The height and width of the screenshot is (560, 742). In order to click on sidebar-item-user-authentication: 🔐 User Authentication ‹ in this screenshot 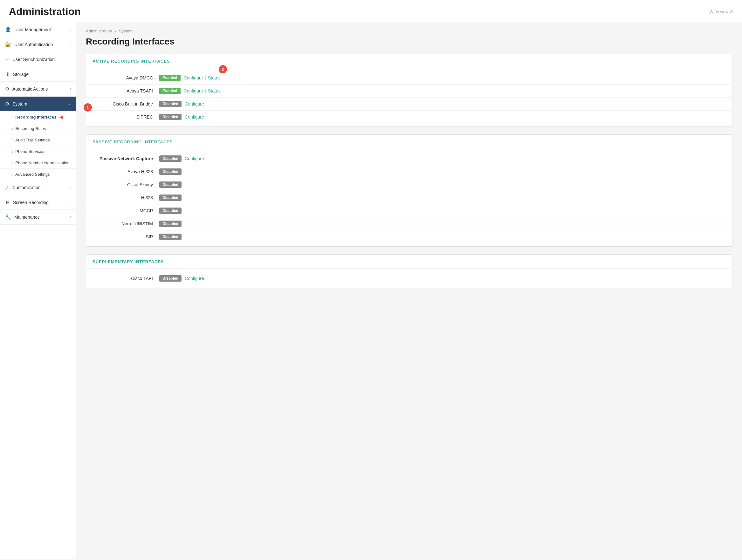, I will do `click(38, 45)`.